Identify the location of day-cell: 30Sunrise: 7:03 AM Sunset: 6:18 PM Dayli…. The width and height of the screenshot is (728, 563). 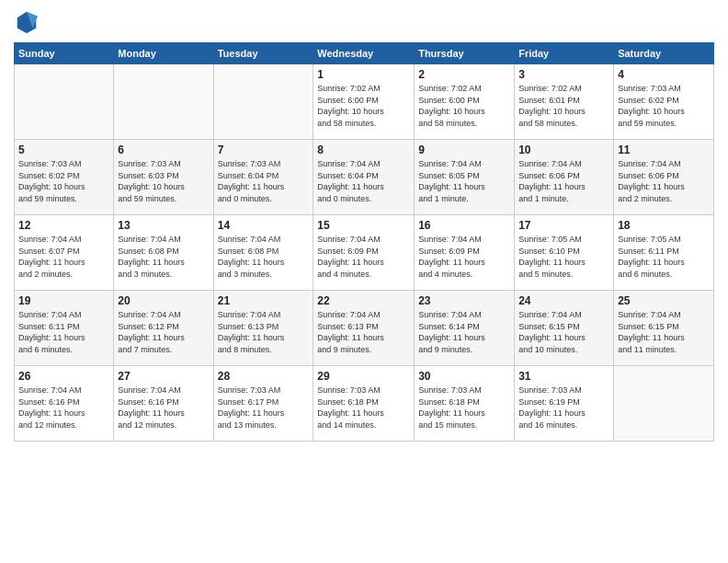
(465, 404).